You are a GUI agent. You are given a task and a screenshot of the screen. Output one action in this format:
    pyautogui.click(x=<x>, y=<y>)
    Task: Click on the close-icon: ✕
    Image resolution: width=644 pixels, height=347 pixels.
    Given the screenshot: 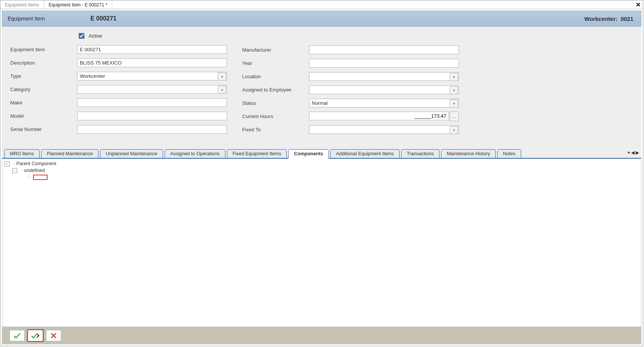 What is the action you would take?
    pyautogui.click(x=638, y=5)
    